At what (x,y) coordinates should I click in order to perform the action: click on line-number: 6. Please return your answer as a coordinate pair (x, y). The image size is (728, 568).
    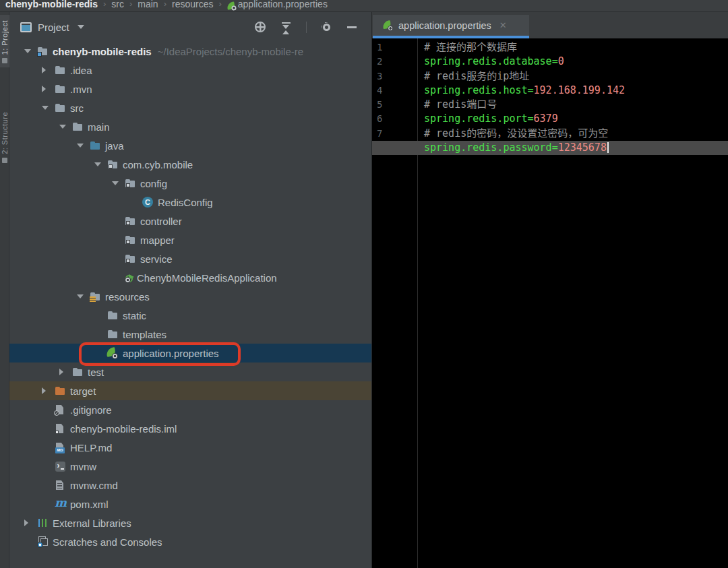
    Looking at the image, I should click on (394, 119).